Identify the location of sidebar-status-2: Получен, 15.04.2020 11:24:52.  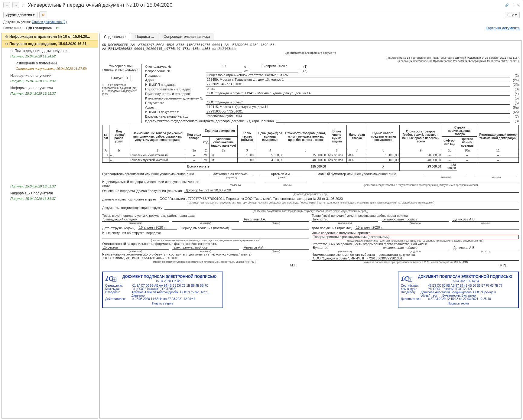
(50, 57).